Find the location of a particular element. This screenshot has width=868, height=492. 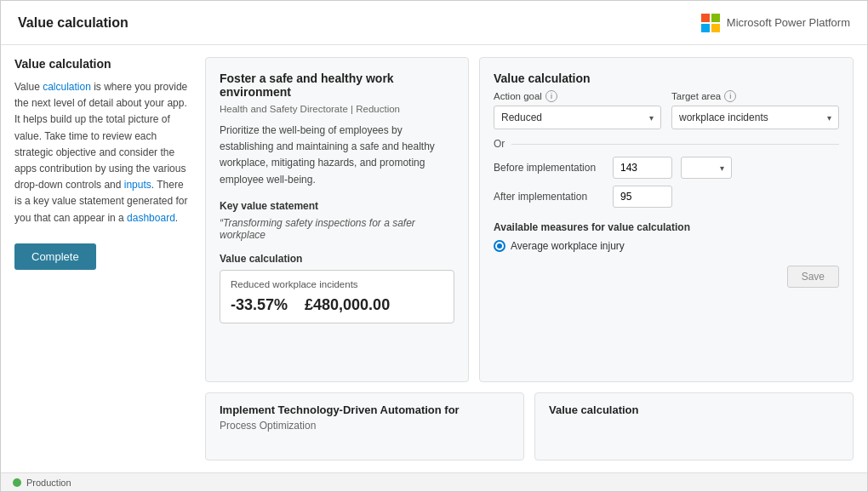

bottom-row: Implement Technology-Driven Automation f… is located at coordinates (529, 426).